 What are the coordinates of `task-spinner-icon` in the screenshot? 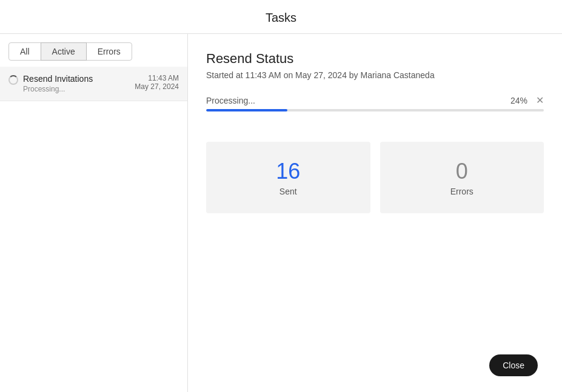 It's located at (13, 80).